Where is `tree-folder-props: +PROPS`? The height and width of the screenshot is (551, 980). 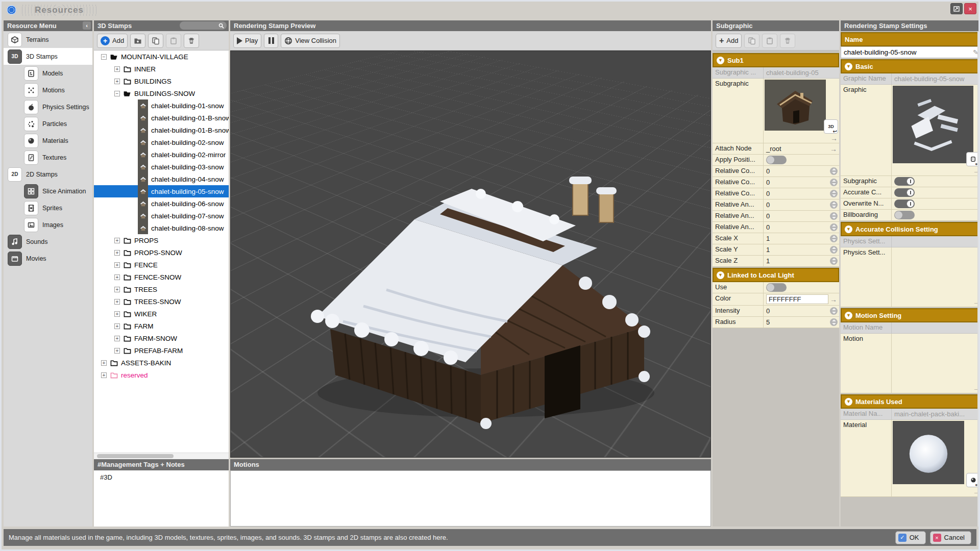
tree-folder-props: +PROPS is located at coordinates (161, 240).